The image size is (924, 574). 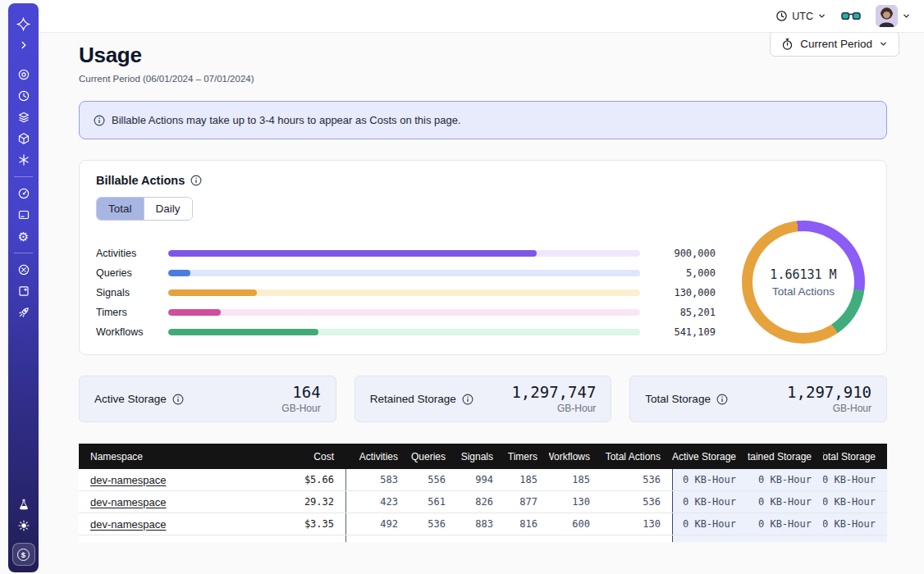 I want to click on storage-card-label: Active Storage, so click(x=130, y=399).